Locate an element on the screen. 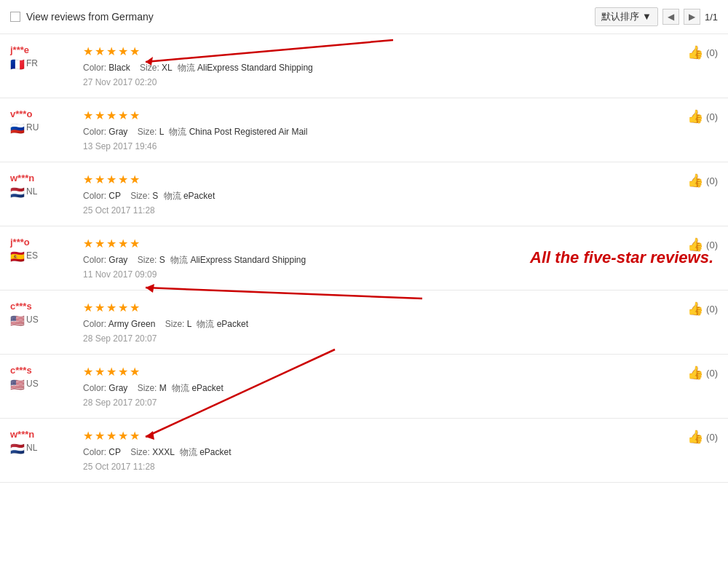  review-author: w***n 🇳🇱 NL is located at coordinates (43, 441).